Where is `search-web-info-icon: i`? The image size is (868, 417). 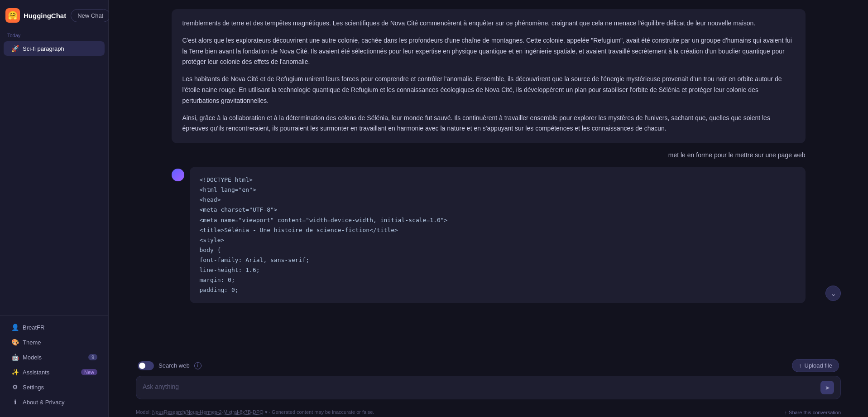 search-web-info-icon: i is located at coordinates (198, 366).